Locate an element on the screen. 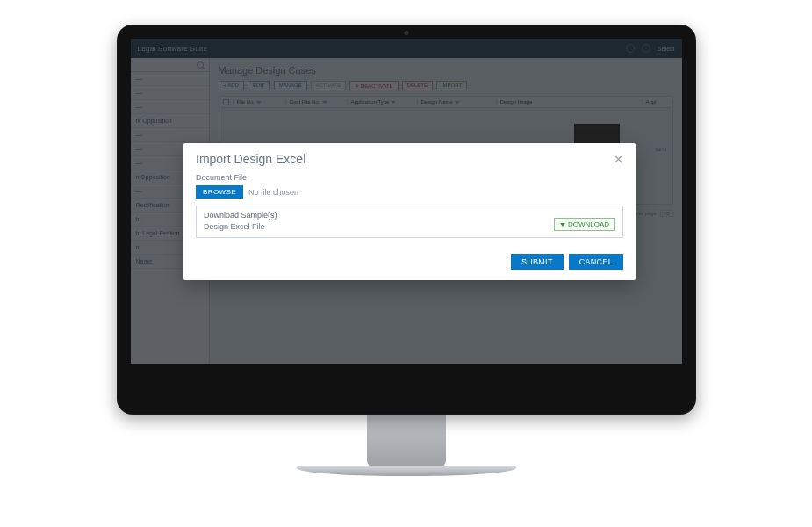  download-icon is located at coordinates (563, 225).